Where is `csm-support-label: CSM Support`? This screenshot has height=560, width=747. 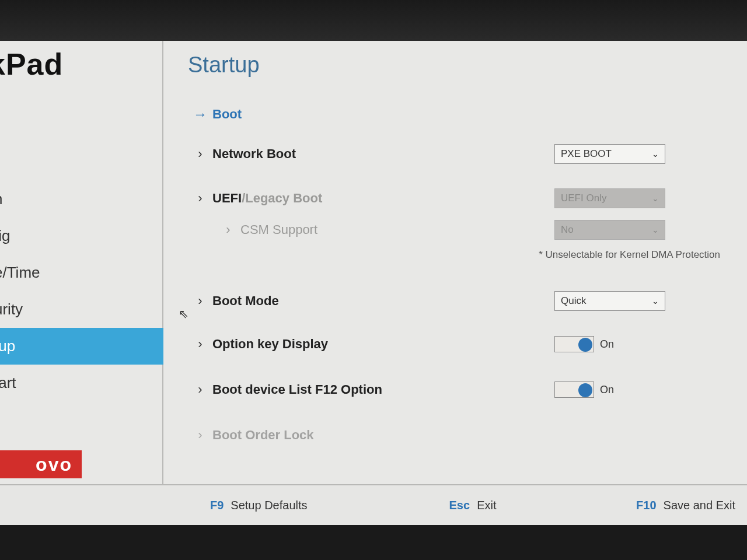 csm-support-label: CSM Support is located at coordinates (397, 230).